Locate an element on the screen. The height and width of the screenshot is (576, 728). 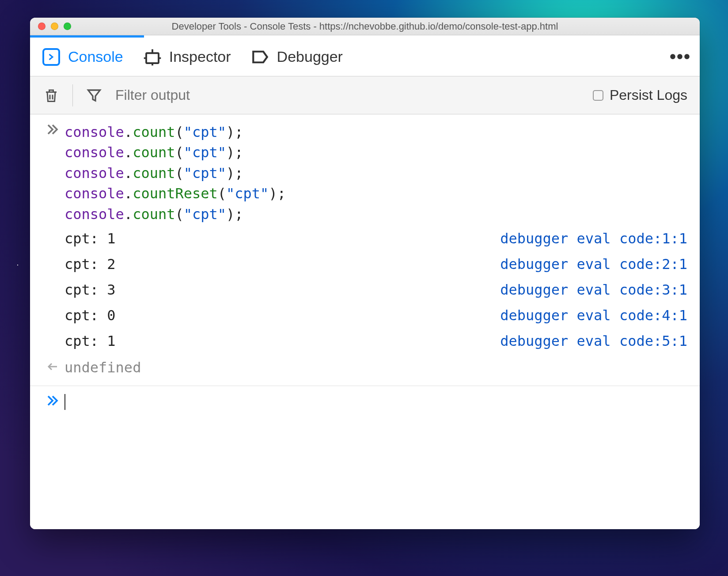
titlebar: Developer Tools - Console Tests - https:… is located at coordinates (365, 27).